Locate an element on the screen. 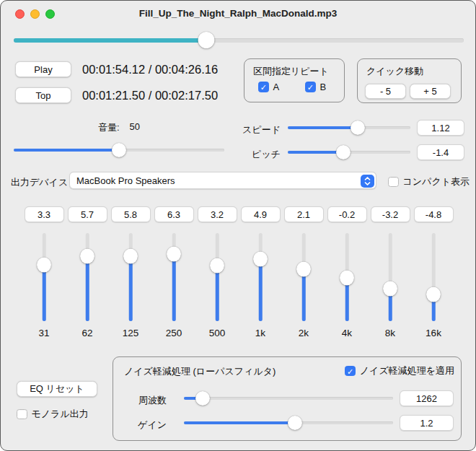 This screenshot has width=476, height=451. repeat-b-checkbox-row: ✓ B is located at coordinates (316, 87).